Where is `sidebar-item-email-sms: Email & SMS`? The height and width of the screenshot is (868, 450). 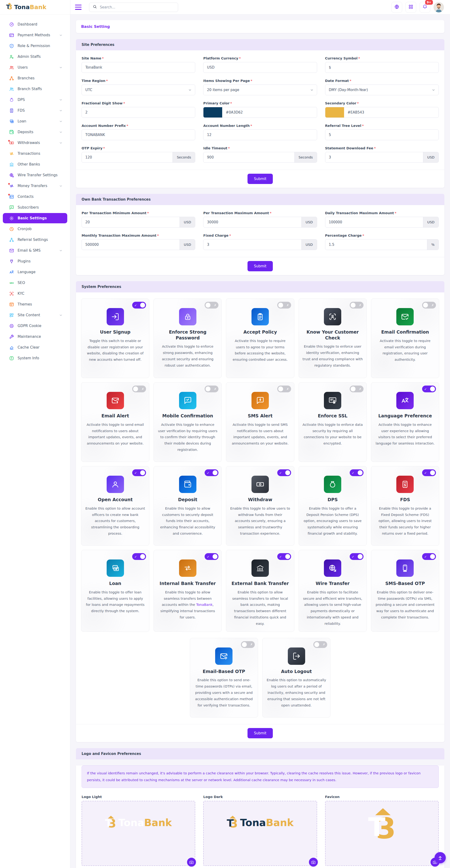
sidebar-item-email-sms: Email & SMS is located at coordinates (35, 251).